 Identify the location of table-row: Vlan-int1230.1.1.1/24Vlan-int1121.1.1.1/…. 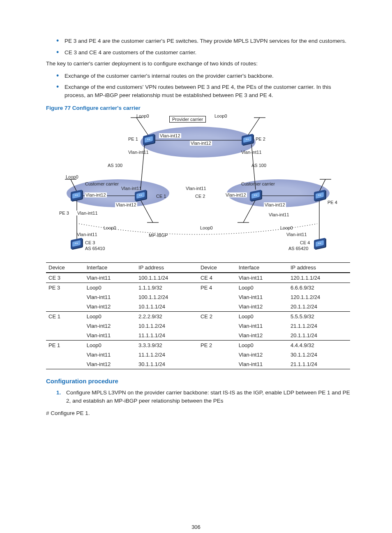
(198, 364).